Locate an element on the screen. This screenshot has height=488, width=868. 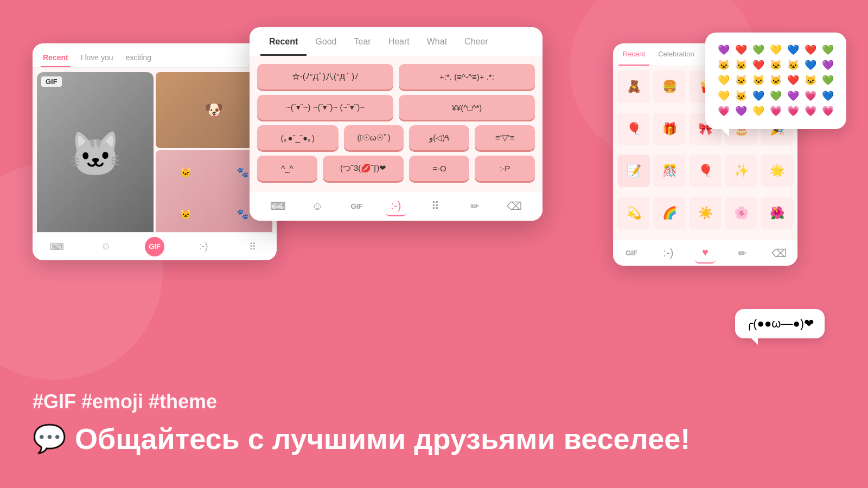
bottom-section: #GIF #emoji #theme 💬 Общайтесь с лучшими… is located at coordinates (434, 423).